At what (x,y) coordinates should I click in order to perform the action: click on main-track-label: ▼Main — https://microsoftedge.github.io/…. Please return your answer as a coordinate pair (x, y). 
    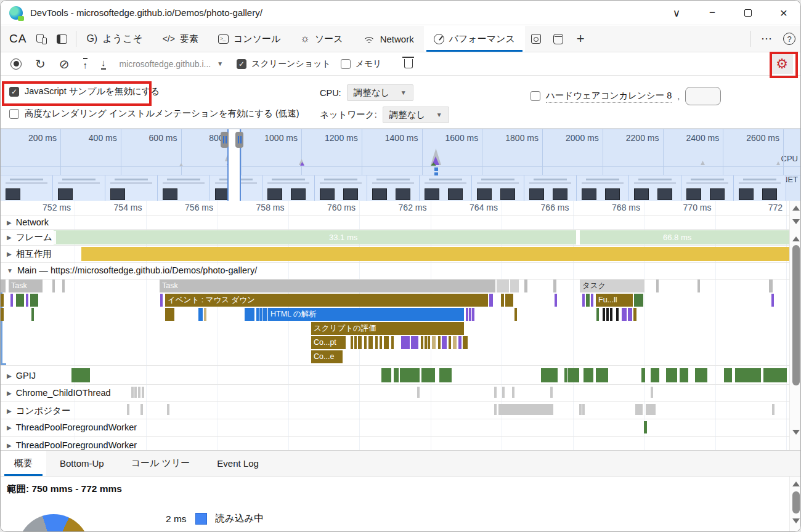
    Looking at the image, I should click on (132, 270).